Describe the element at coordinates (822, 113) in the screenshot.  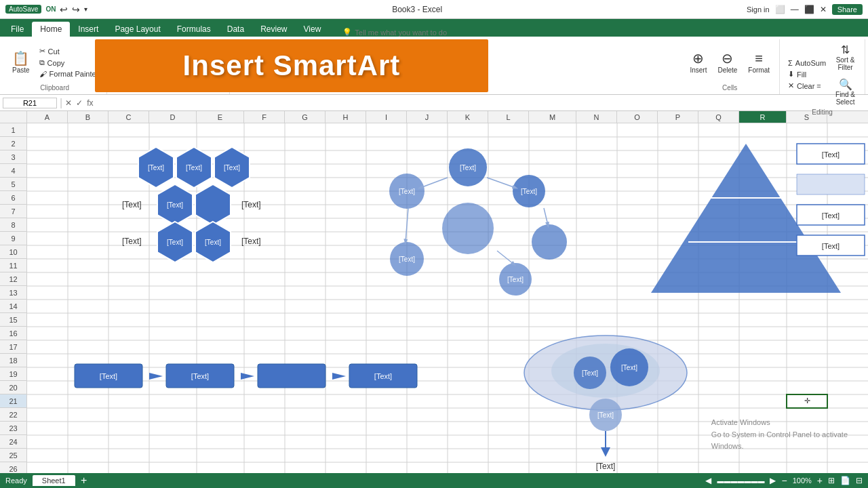
I see `editing-label: Editing` at that location.